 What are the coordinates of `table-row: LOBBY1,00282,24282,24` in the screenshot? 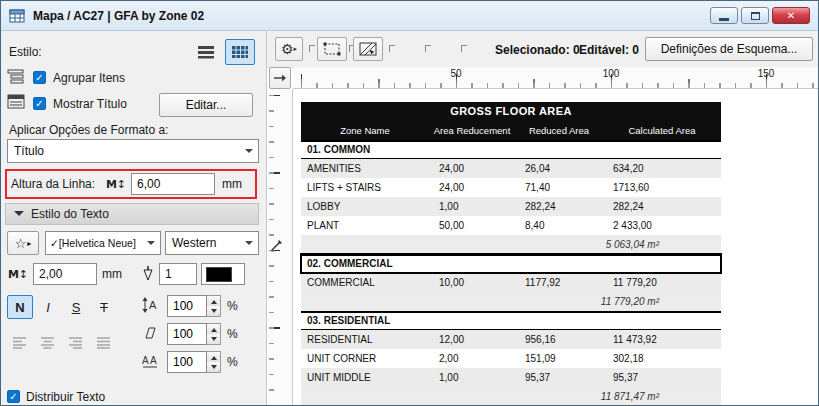 It's located at (511, 206).